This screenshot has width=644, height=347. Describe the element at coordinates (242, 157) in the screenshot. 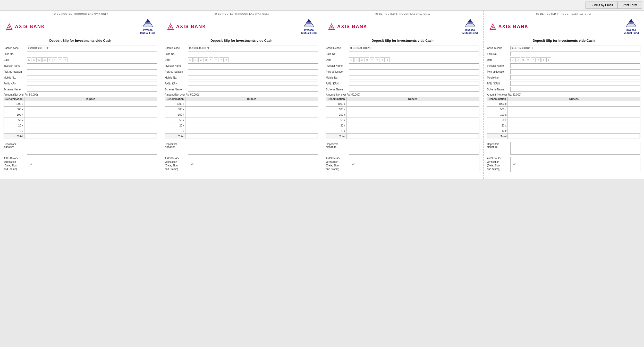

I see `signature-section-2: Depositorssignature AXIS Bank'sverificat…` at that location.